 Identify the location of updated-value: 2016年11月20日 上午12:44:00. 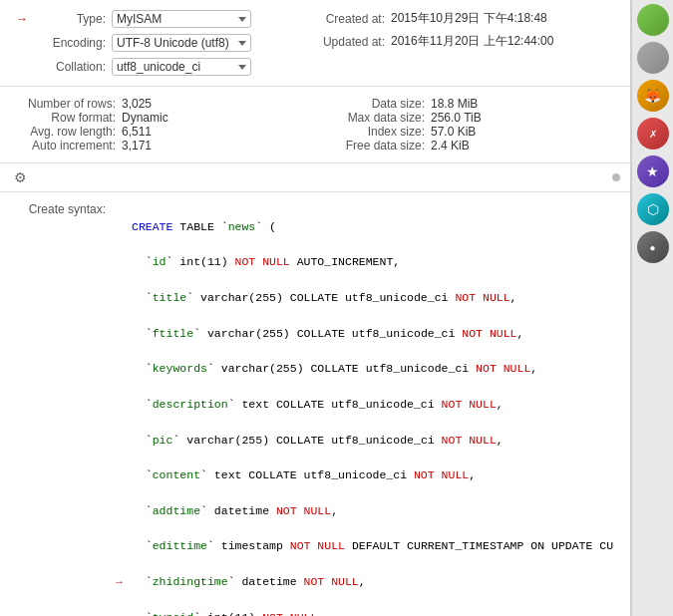
(473, 42).